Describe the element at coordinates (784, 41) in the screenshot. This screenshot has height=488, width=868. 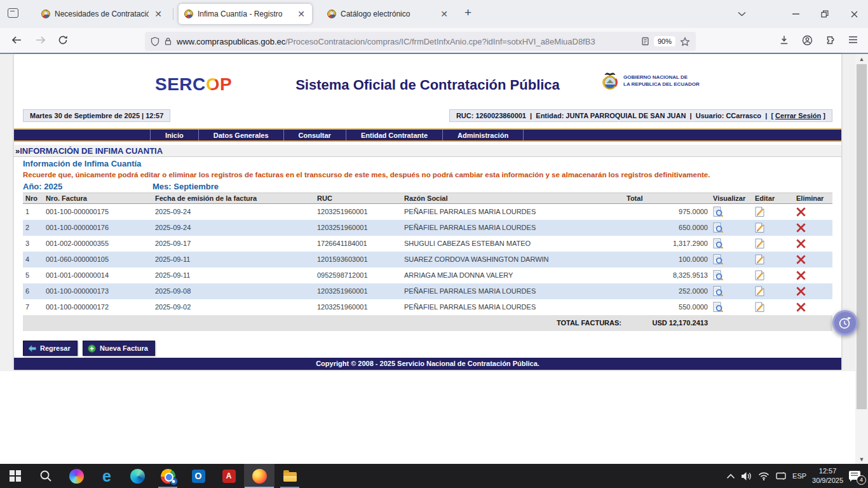
I see `downloads-icon` at that location.